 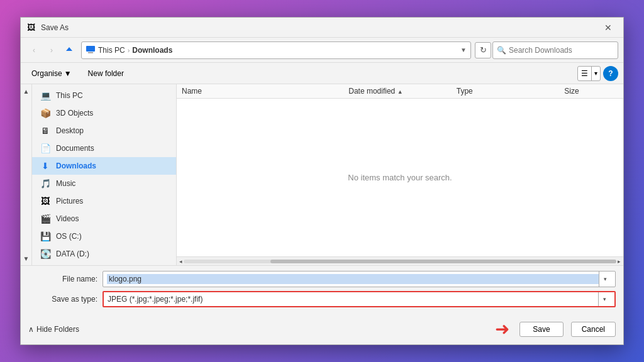 What do you see at coordinates (52, 50) in the screenshot?
I see `forward-button: ›` at bounding box center [52, 50].